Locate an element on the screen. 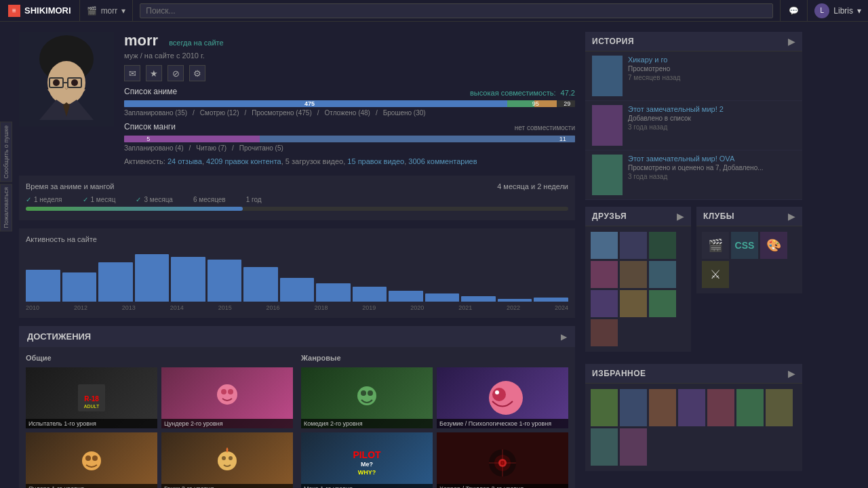 Image resolution: width=868 pixels, height=488 pixels. activity-reviews-link: 24 отзыва is located at coordinates (184, 161).